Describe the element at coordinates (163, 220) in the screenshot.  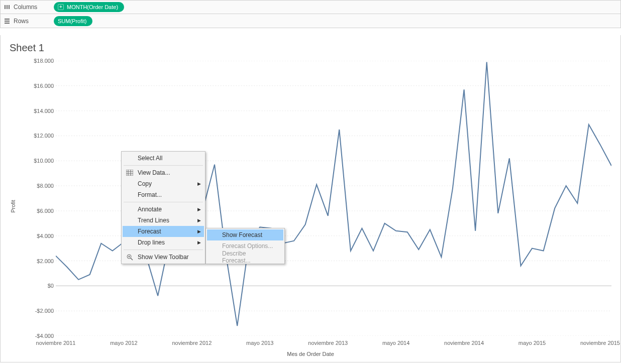
I see `ctx-trend-lines: Trend Lines ▶` at that location.